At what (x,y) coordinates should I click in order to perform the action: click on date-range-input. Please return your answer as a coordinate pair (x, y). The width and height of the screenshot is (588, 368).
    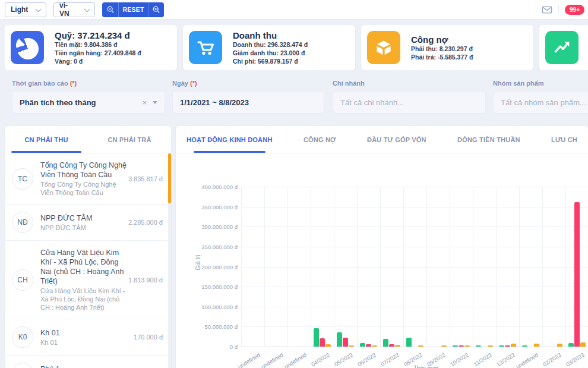
    Looking at the image, I should click on (248, 102).